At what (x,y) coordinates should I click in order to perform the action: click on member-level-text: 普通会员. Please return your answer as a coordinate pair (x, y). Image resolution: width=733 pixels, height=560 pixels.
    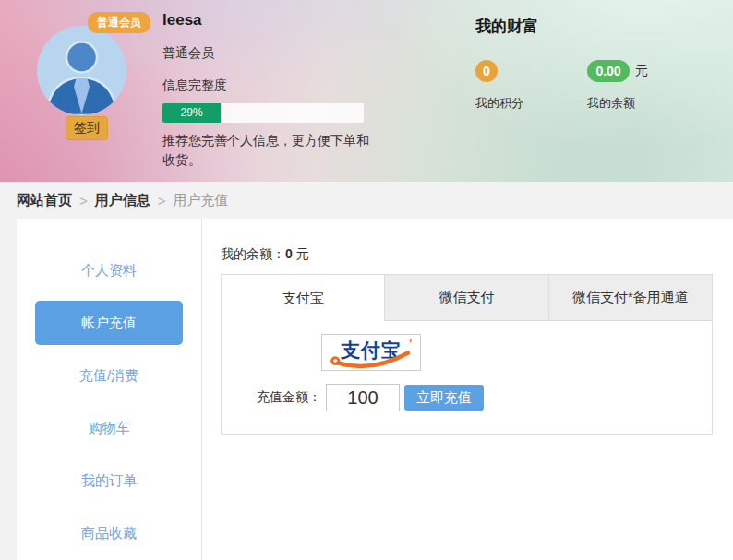
    Looking at the image, I should click on (273, 54).